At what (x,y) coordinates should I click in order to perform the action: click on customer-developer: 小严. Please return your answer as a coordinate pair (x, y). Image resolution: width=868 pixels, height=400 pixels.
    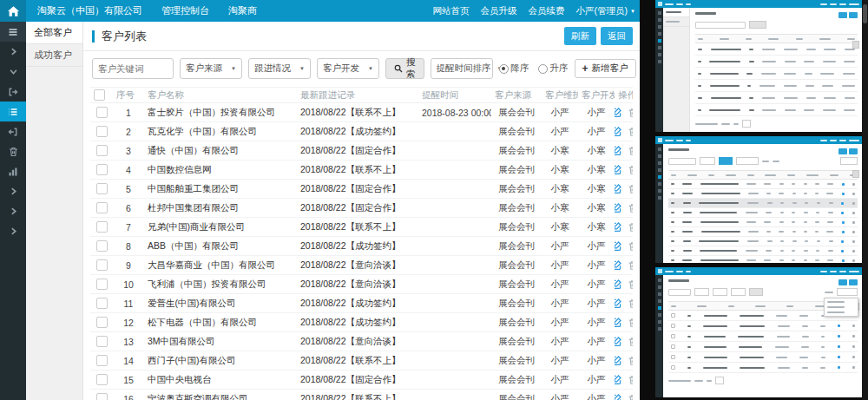
    Looking at the image, I should click on (596, 395).